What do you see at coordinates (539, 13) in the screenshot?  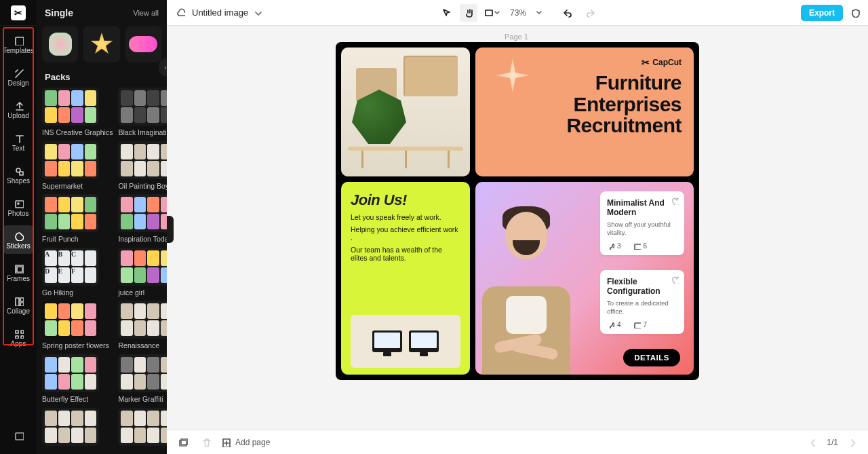 I see `chevron-down-icon` at bounding box center [539, 13].